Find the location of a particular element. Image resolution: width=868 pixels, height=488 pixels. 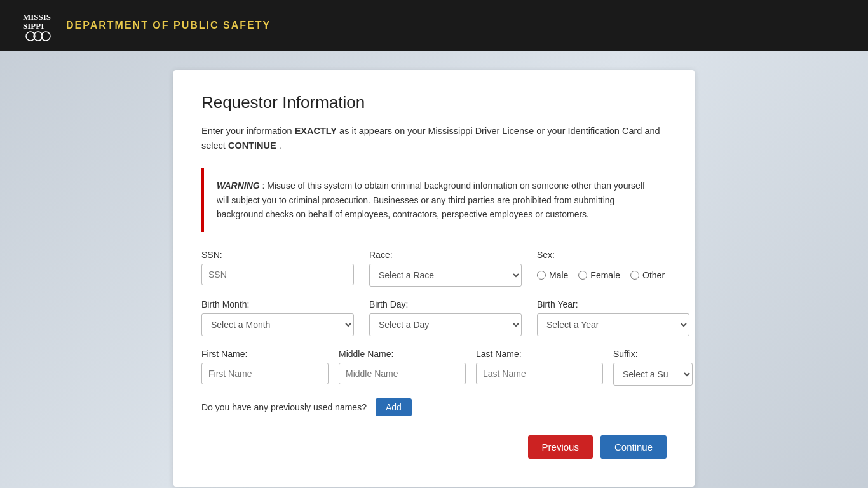

birth-day-label: Birth Day: is located at coordinates (445, 304).